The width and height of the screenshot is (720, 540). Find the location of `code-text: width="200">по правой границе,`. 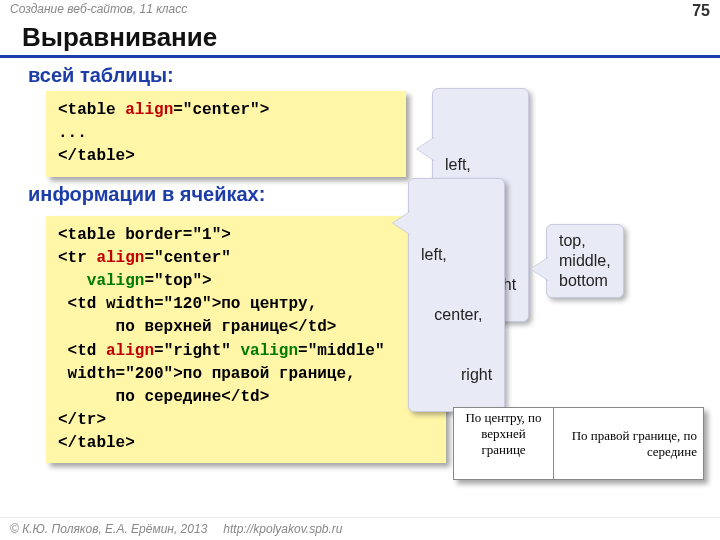

code-text: width="200">по правой границе, is located at coordinates (207, 374).